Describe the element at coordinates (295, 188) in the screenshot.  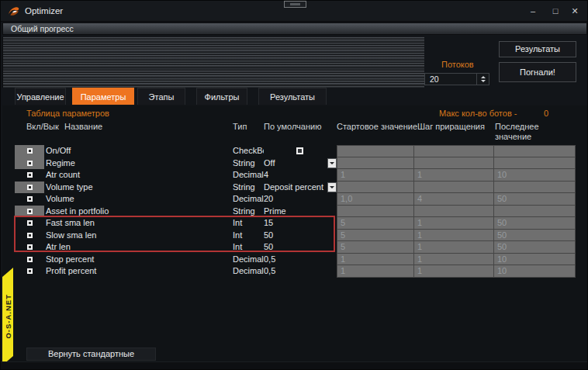
I see `param-default-cell: Deposit percent` at that location.